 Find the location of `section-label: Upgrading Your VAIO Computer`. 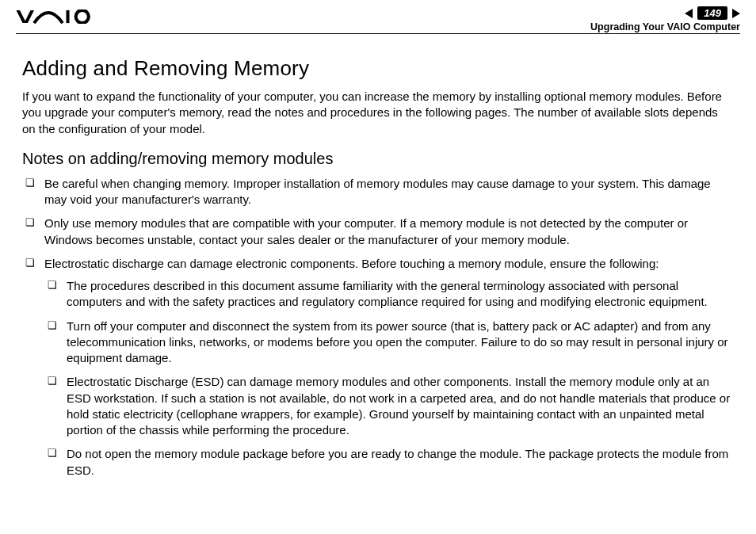

section-label: Upgrading Your VAIO Computer is located at coordinates (666, 27).